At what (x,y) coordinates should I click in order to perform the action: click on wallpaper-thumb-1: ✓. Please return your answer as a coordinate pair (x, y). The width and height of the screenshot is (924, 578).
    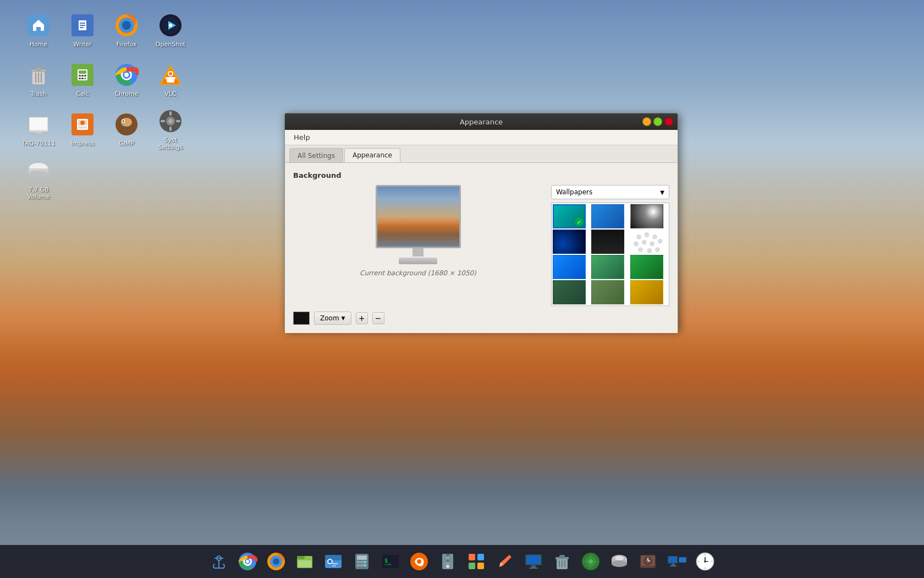
    Looking at the image, I should click on (569, 216).